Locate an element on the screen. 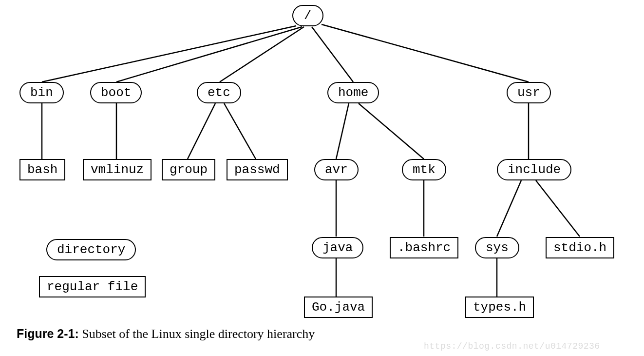  dir-java: java is located at coordinates (338, 248).